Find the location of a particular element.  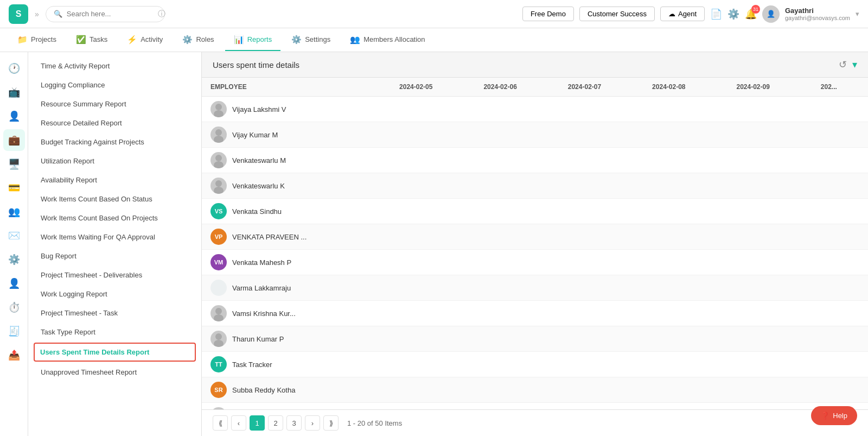

sidebar-icon-card: 💳 is located at coordinates (14, 188).